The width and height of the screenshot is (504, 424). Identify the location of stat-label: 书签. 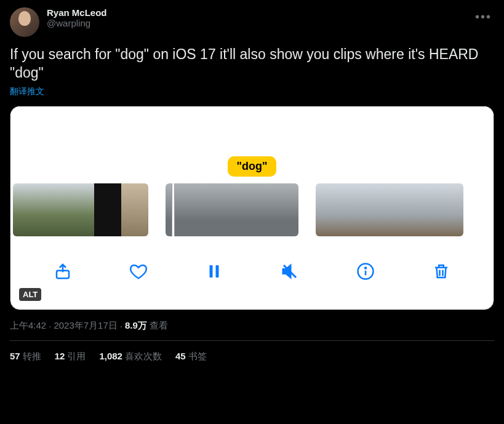
(198, 356).